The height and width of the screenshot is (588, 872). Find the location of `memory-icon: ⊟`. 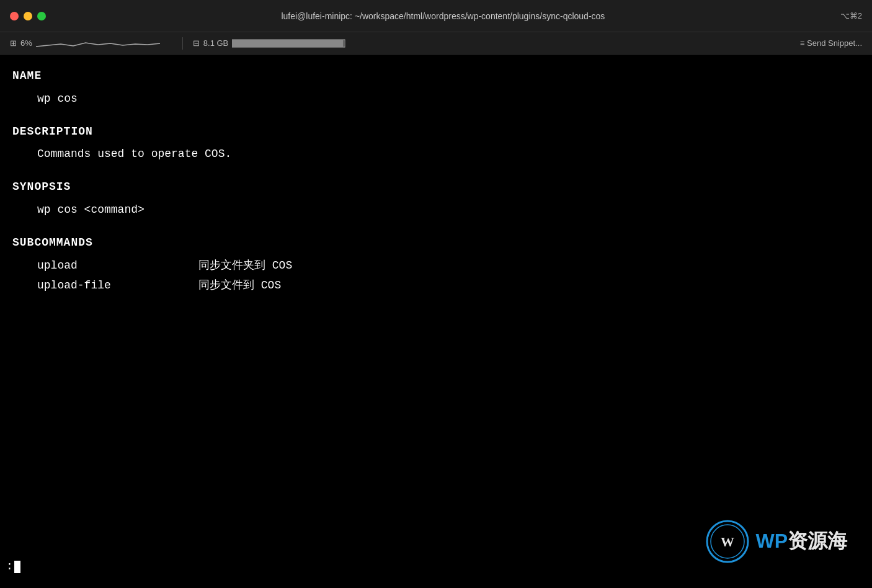

memory-icon: ⊟ is located at coordinates (196, 43).